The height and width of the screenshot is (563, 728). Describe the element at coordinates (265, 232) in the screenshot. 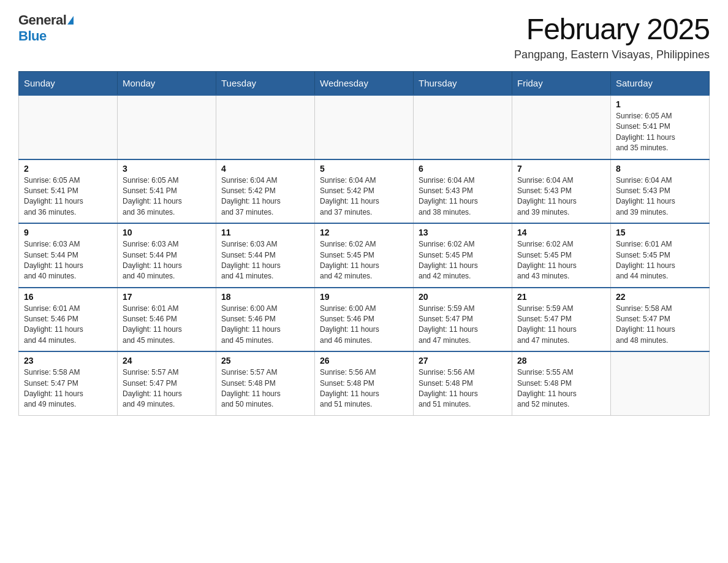

I see `day-number: 11` at that location.